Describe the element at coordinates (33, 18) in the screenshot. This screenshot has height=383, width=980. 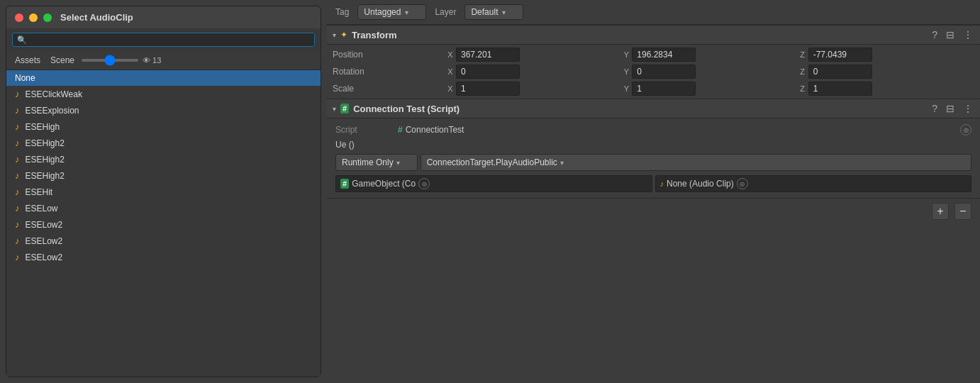
I see `minimize-button` at that location.